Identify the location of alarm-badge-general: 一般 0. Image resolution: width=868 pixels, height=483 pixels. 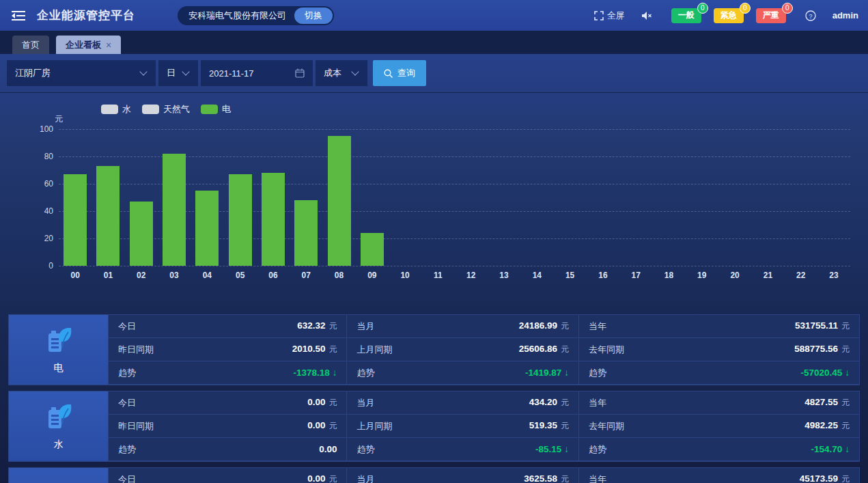
(686, 16).